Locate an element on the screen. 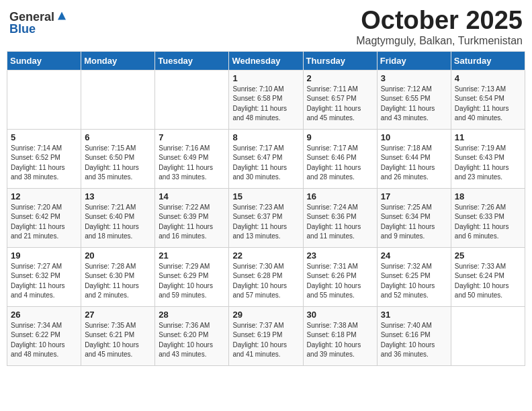 This screenshot has width=532, height=411. day-info: Sunrise: 7:17 AM Sunset: 6:46 PM Dayligh… is located at coordinates (340, 163).